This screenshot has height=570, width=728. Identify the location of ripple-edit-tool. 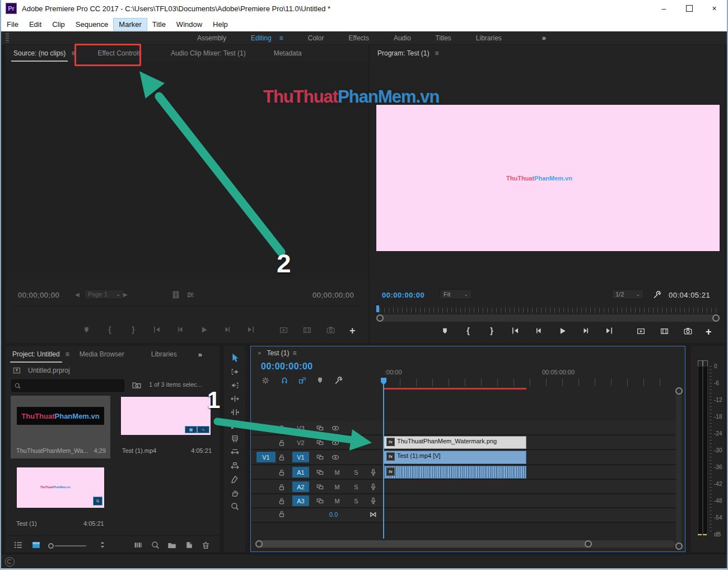
(235, 399).